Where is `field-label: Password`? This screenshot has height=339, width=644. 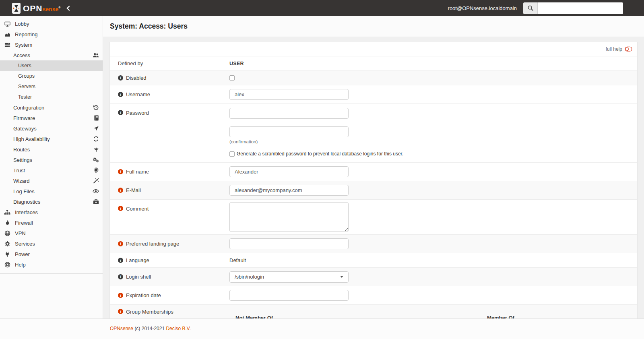 field-label: Password is located at coordinates (138, 113).